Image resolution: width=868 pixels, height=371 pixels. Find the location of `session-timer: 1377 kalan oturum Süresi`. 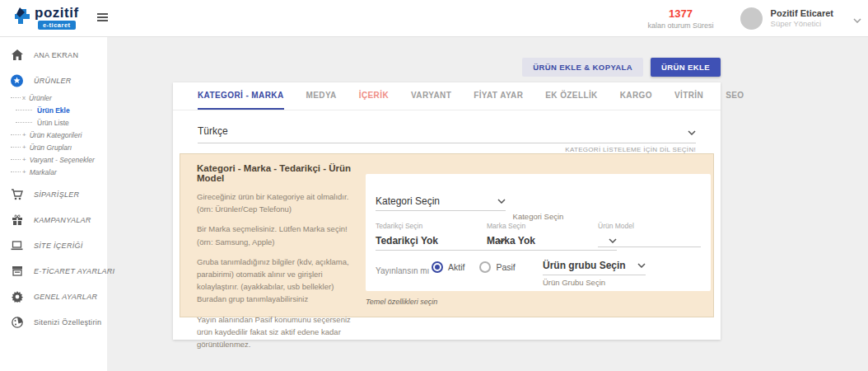

session-timer: 1377 kalan oturum Süresi is located at coordinates (681, 19).